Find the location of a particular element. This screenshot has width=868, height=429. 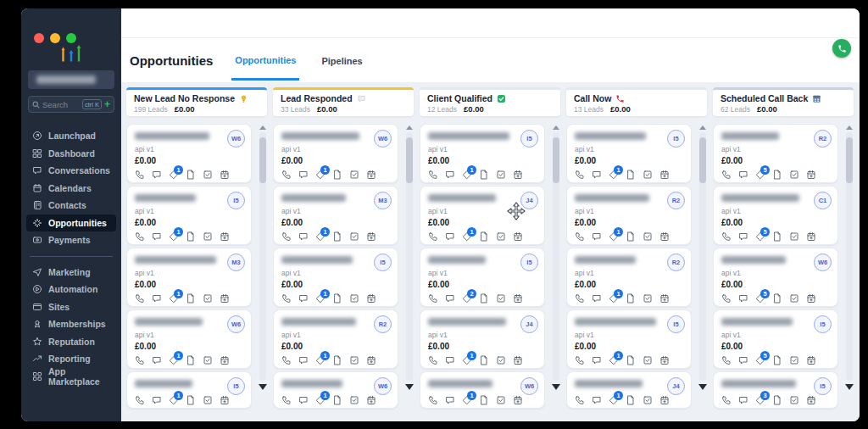

opportunity-card: I5api v1£0.002 is located at coordinates (482, 277).